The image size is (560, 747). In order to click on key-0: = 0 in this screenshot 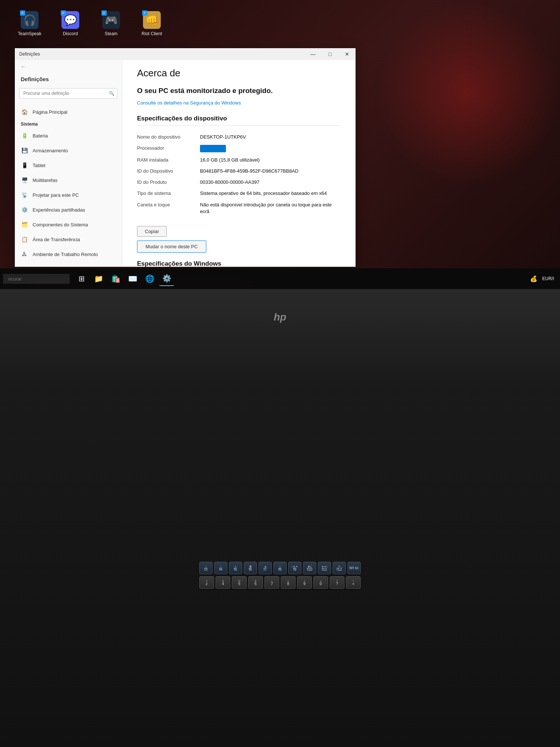, I will do `click(321, 582)`.